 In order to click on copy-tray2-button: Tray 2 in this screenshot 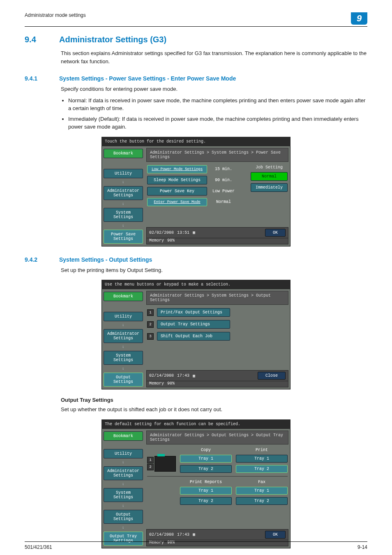, I will do `click(206, 469)`.